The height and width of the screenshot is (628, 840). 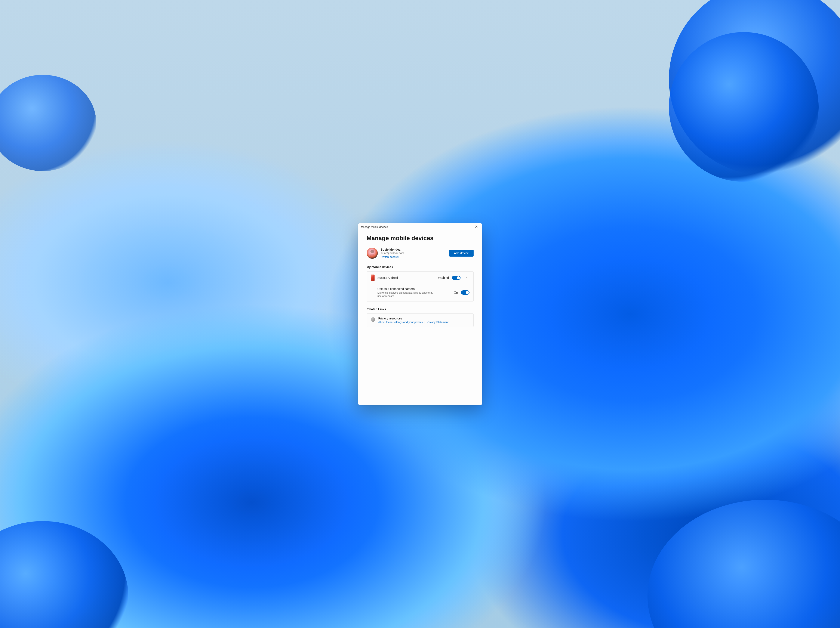 I want to click on account-row: Susie Mendez susie@outlook.com Switch ac…, so click(x=420, y=253).